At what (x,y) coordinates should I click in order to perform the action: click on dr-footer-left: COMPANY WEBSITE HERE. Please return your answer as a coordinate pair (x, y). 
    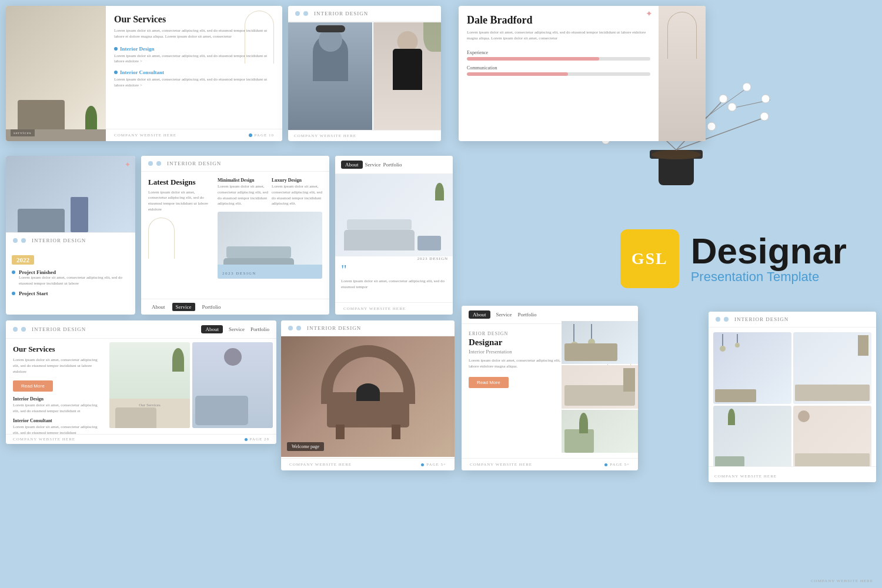
    Looking at the image, I should click on (501, 465).